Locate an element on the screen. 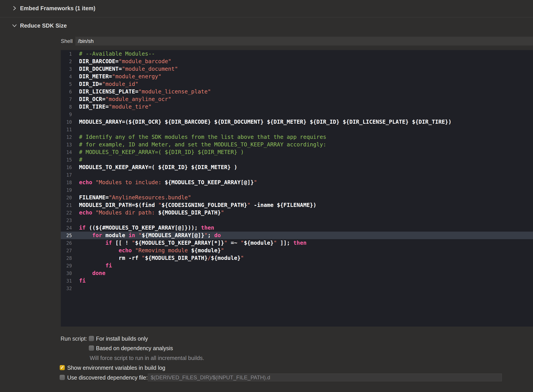 This screenshot has height=392, width=533. code-line: 32 is located at coordinates (297, 288).